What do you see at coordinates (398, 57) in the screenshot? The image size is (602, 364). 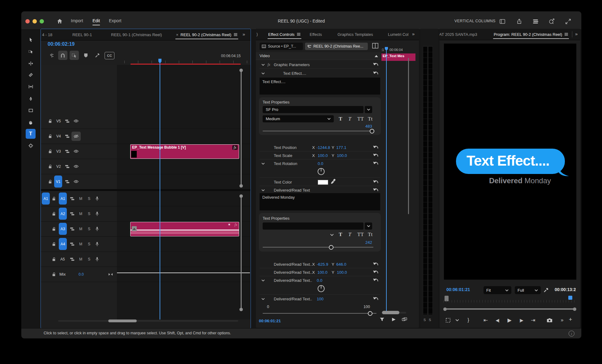 I see `mini-timeline-clip: EP_Text Mes` at bounding box center [398, 57].